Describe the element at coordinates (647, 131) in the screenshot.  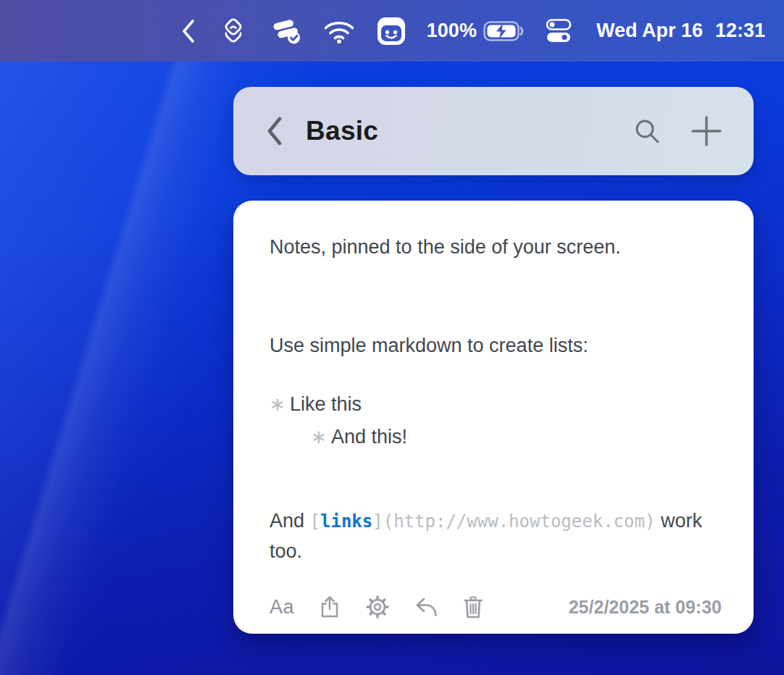
I see `search-icon` at that location.